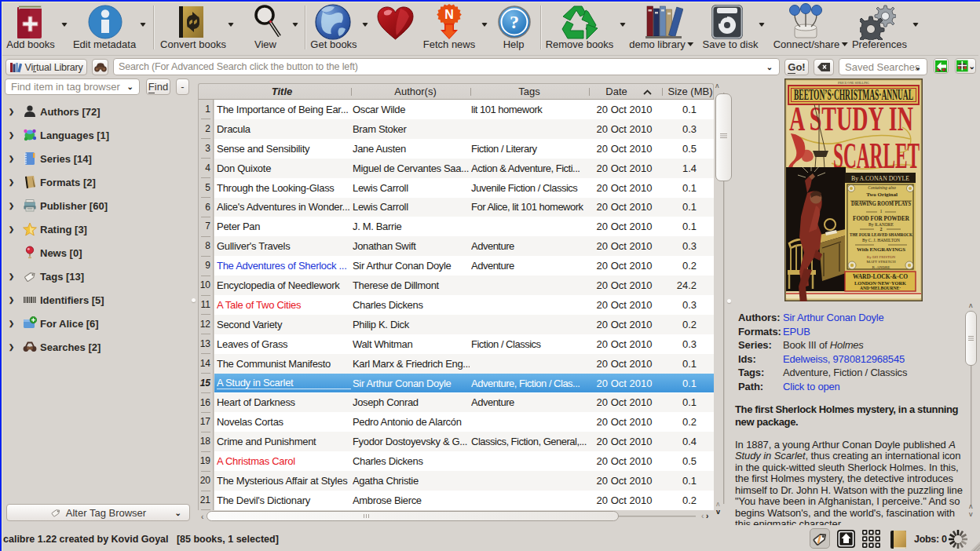 The height and width of the screenshot is (551, 980). What do you see at coordinates (882, 188) in the screenshot?
I see `svg-text: Containing also` at bounding box center [882, 188].